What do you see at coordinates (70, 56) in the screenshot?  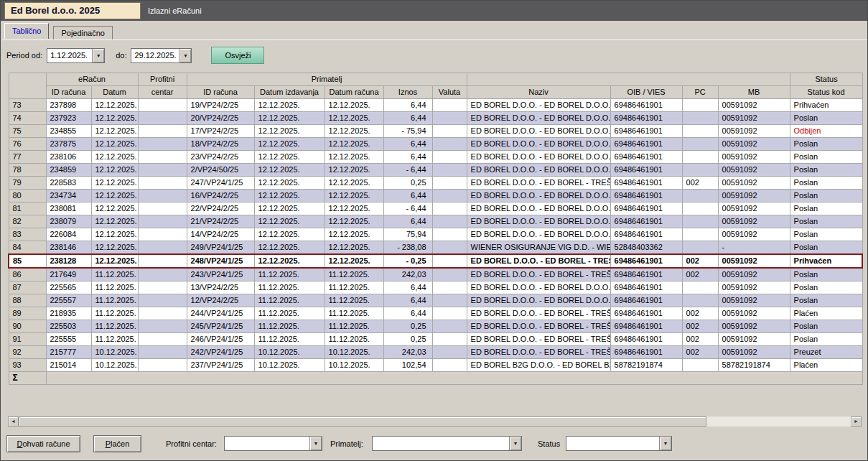 I see `period-from-value: 1.12.2025.` at bounding box center [70, 56].